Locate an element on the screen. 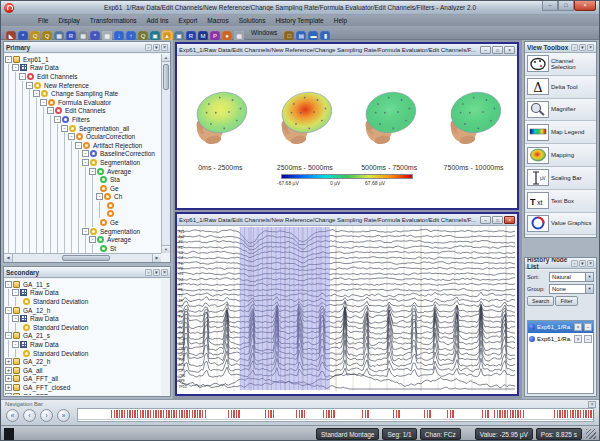 Image resolution: width=600 pixels, height=441 pixels. calendar-icon: ▦ is located at coordinates (59, 36).